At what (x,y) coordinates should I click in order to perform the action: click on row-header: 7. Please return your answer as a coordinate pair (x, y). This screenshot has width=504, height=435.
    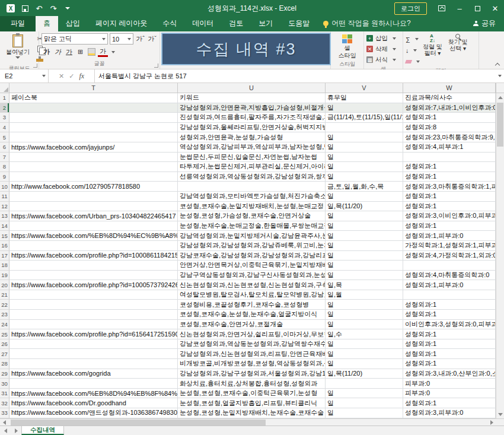
    Looking at the image, I should click on (5, 158).